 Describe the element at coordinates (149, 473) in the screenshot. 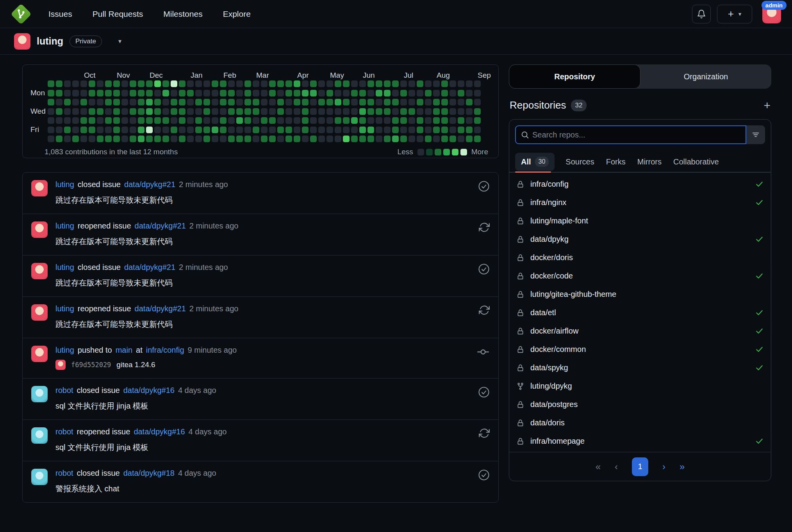

I see `target-link: data/dpykg#18` at that location.